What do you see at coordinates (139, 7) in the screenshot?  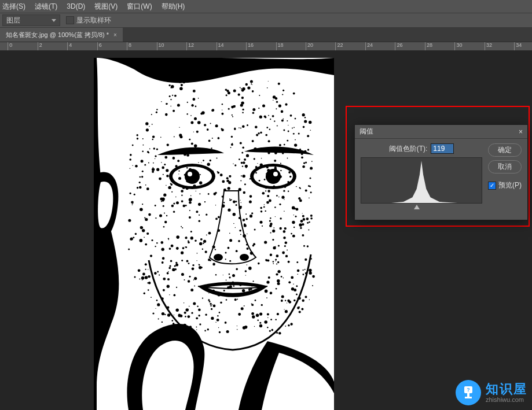 I see `menu-window: 窗口(W)` at bounding box center [139, 7].